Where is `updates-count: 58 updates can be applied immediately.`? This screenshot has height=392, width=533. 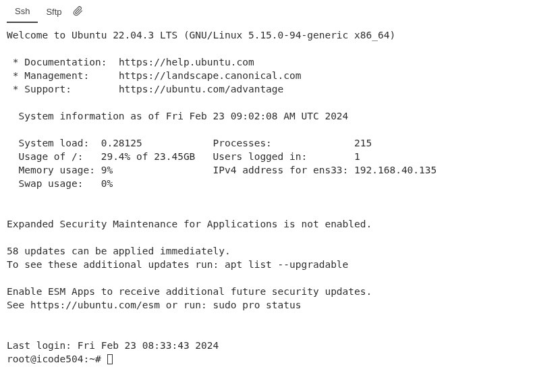
updates-count: 58 updates can be applied immediately. is located at coordinates (119, 251).